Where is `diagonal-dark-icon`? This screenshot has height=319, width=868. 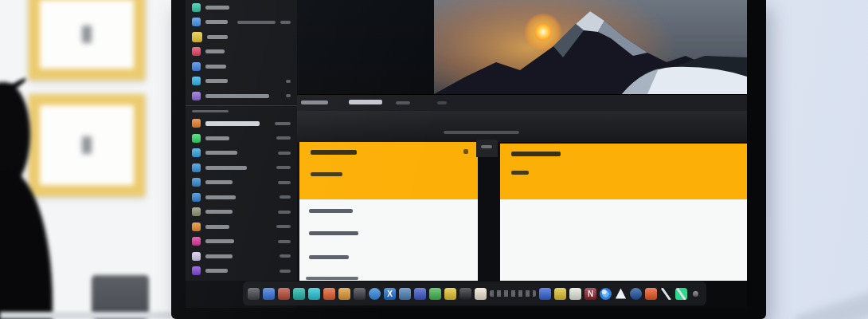 diagonal-dark-icon is located at coordinates (666, 293).